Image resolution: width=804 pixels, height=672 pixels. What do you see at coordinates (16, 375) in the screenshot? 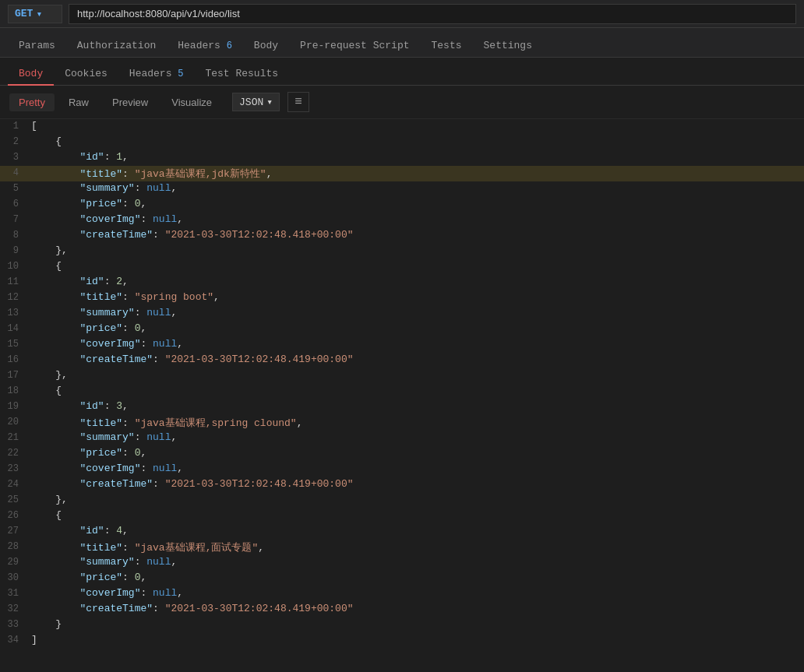
I see `line-number: 17` at bounding box center [16, 375].